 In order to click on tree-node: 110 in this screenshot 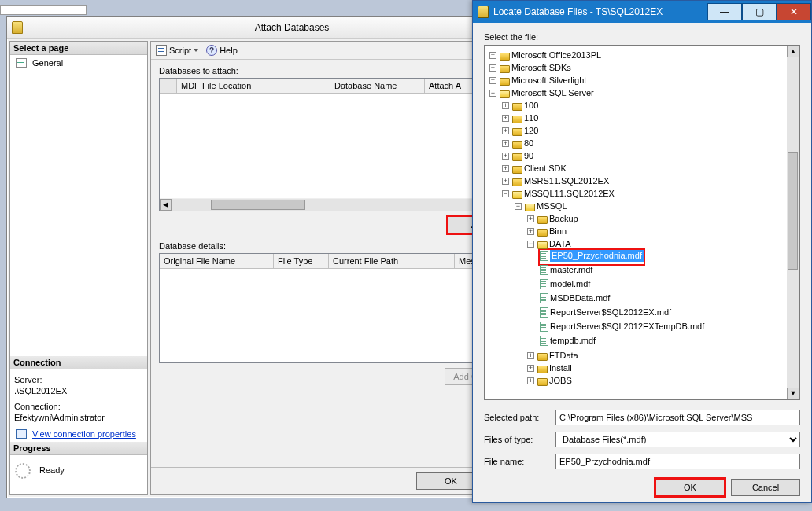, I will do `click(531, 118)`.